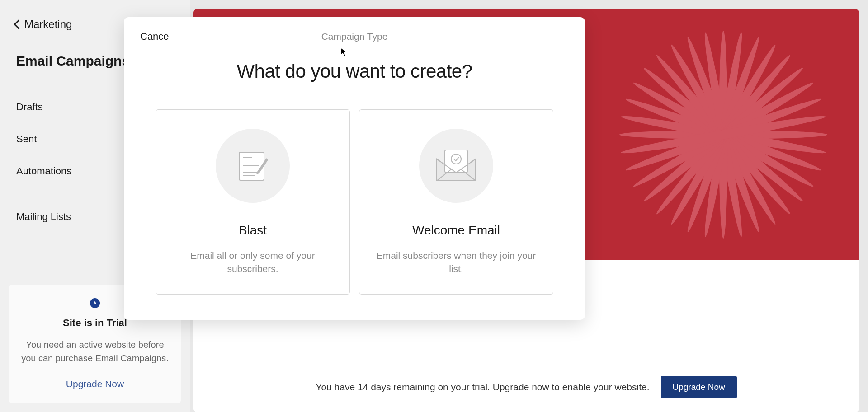 The width and height of the screenshot is (868, 412). I want to click on trial-card-body: You need an active website before you ca…, so click(95, 351).